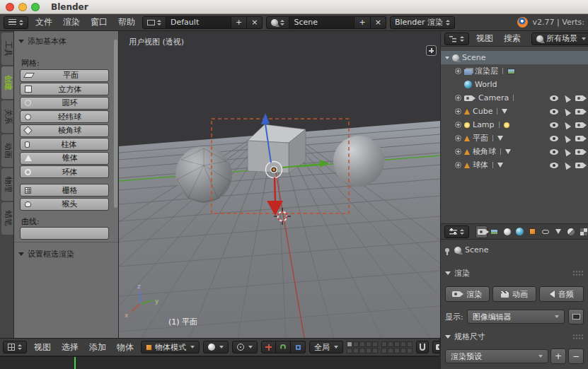  I want to click on menu-help: 帮助, so click(127, 23).